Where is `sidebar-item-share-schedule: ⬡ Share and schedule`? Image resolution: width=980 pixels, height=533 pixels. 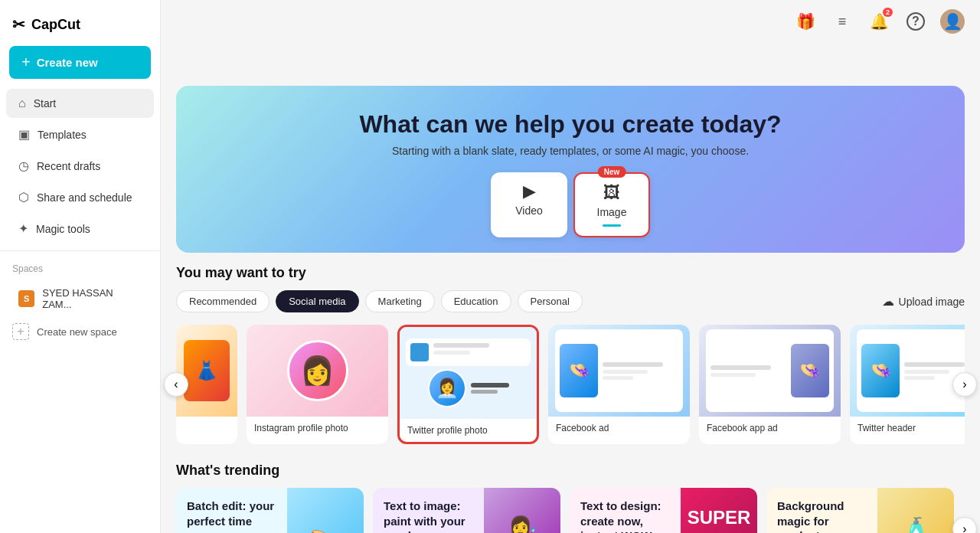 sidebar-item-share-schedule: ⬡ Share and schedule is located at coordinates (80, 198).